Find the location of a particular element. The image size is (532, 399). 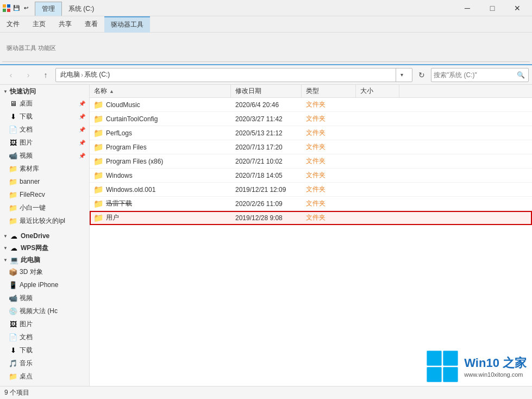

file-cell-date: 2020/7/21 10:02 is located at coordinates (266, 161).